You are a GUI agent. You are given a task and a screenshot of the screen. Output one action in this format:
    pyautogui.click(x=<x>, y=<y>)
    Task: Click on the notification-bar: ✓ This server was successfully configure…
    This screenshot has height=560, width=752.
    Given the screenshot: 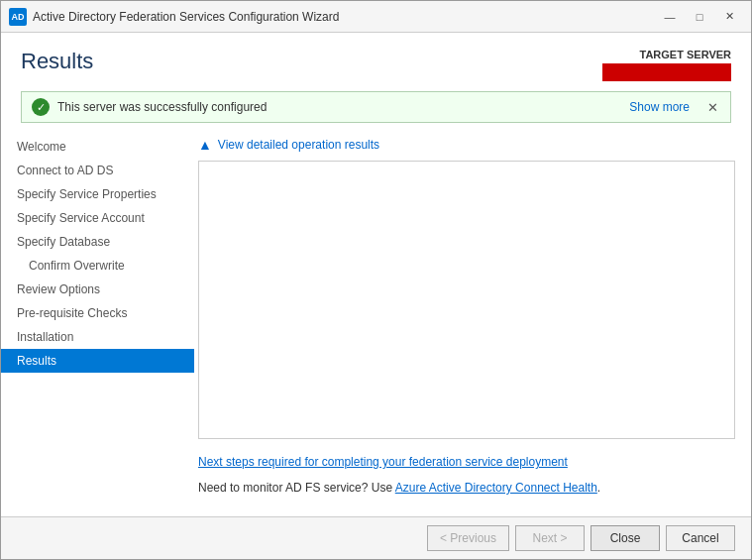 What is the action you would take?
    pyautogui.click(x=376, y=107)
    